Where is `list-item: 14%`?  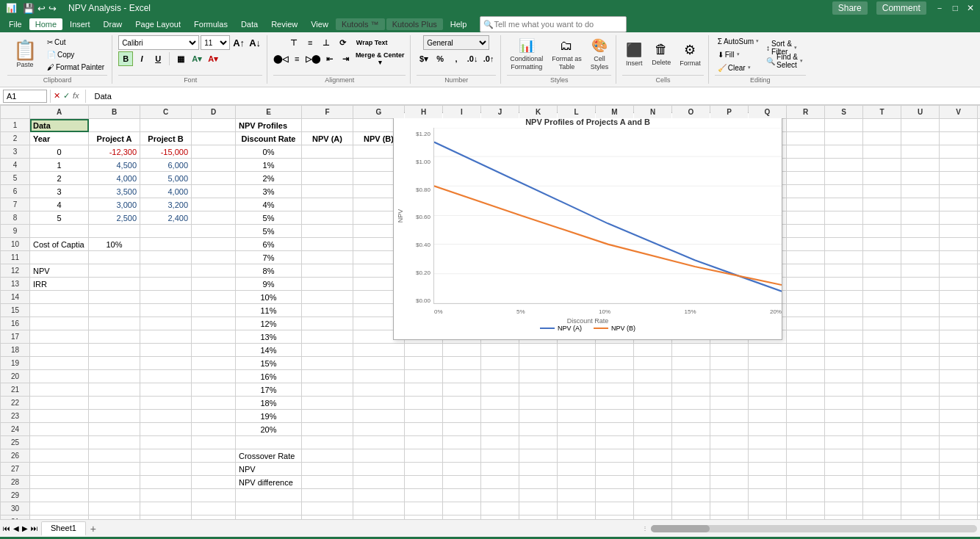
list-item: 14% is located at coordinates (269, 350).